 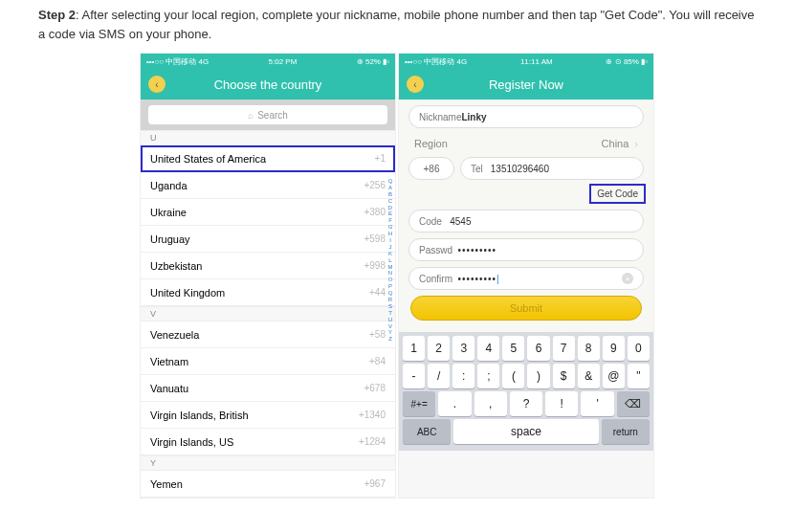 What do you see at coordinates (268, 186) in the screenshot?
I see `country-row: Uganda+256` at bounding box center [268, 186].